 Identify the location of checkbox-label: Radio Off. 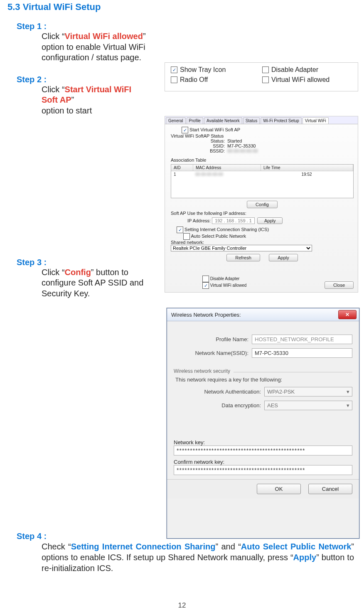
(194, 80).